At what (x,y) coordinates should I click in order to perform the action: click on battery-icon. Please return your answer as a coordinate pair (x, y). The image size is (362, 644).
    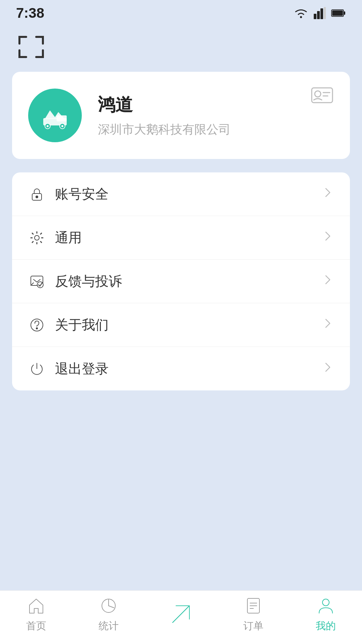
    Looking at the image, I should click on (339, 13).